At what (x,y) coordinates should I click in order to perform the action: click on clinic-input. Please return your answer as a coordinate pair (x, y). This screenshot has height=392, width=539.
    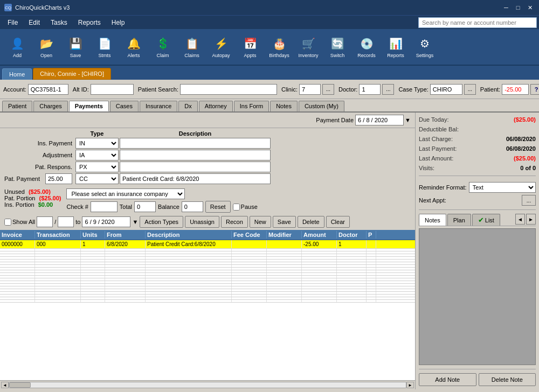
    Looking at the image, I should click on (310, 89).